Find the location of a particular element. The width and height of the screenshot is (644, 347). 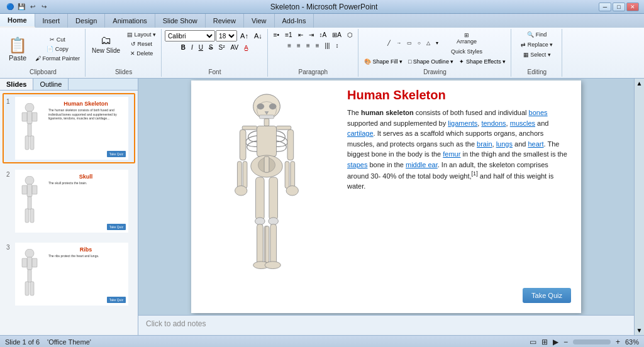

scroll-down-arrow: ▼ is located at coordinates (640, 331).